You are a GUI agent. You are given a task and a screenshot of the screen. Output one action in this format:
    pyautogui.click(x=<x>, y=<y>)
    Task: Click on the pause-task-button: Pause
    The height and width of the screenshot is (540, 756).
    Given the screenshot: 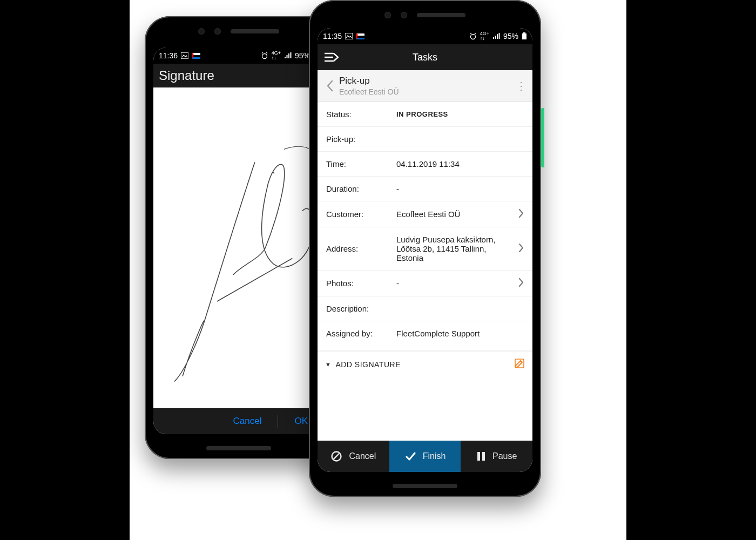 What is the action you would take?
    pyautogui.click(x=497, y=456)
    